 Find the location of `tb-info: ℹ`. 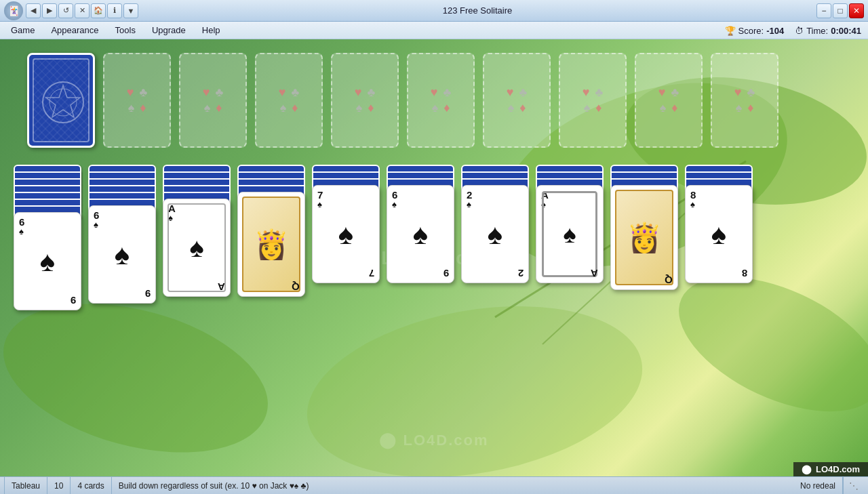

tb-info: ℹ is located at coordinates (115, 11).